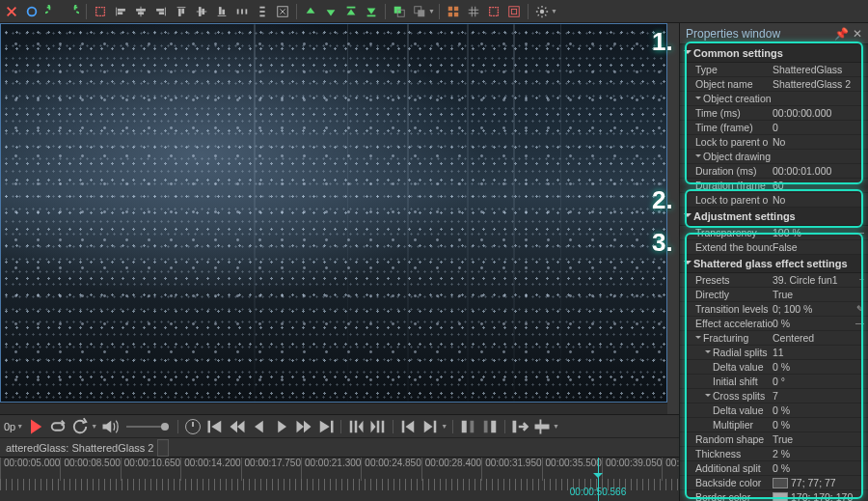 Image resolution: width=868 pixels, height=501 pixels. What do you see at coordinates (773, 85) in the screenshot?
I see `prop-row: Object nameShatteredGlass 2` at bounding box center [773, 85].